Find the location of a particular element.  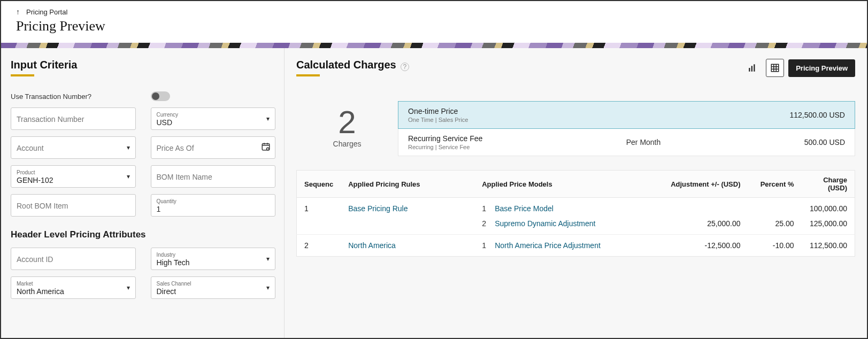

field-value: 1 is located at coordinates (213, 209).